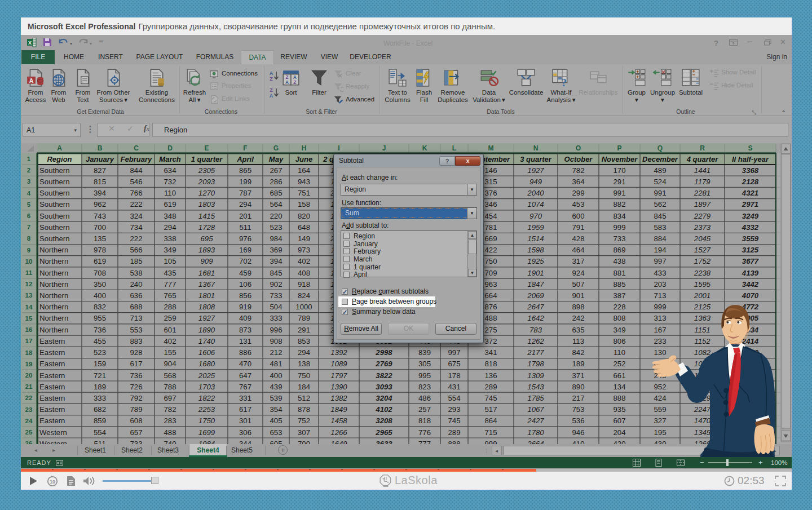 Image resolution: width=812 pixels, height=510 pixels. Describe the element at coordinates (660, 273) in the screenshot. I see `svg-text: 433` at that location.